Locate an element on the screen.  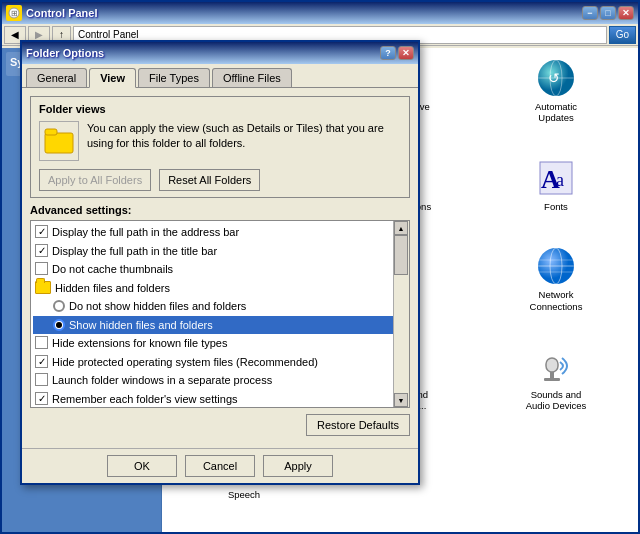
settings-label-9: Remember each folder's view settings is located at coordinates (145, 400).